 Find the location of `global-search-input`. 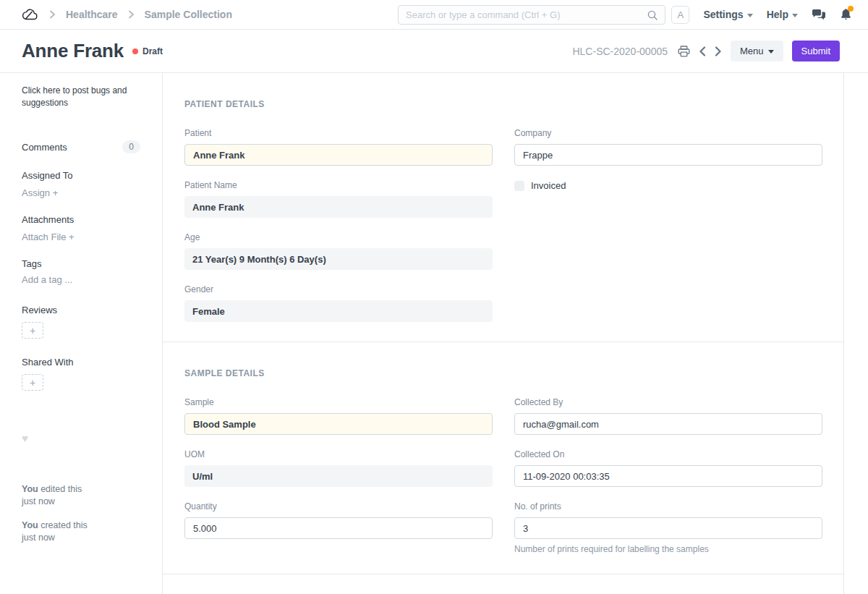

global-search-input is located at coordinates (527, 14).